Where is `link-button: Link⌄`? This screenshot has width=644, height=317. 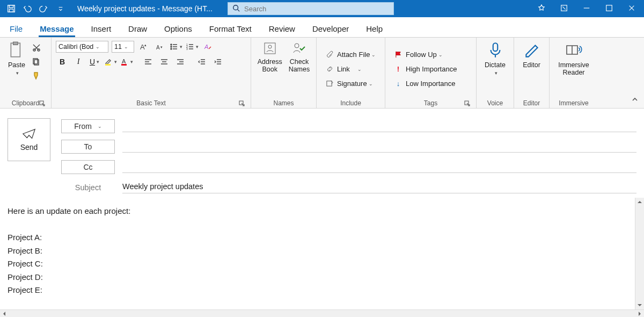
link-button: Link⌄ is located at coordinates (343, 69).